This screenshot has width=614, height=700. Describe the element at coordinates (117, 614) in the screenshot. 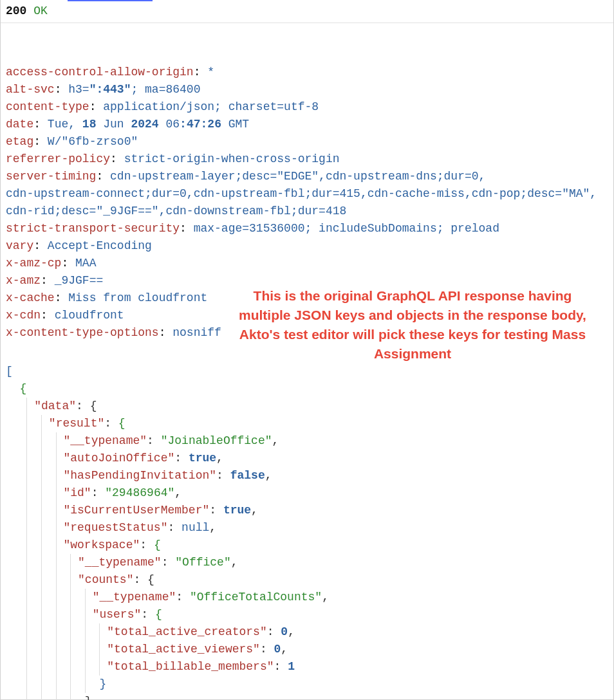

I see `json-key: "users"` at that location.